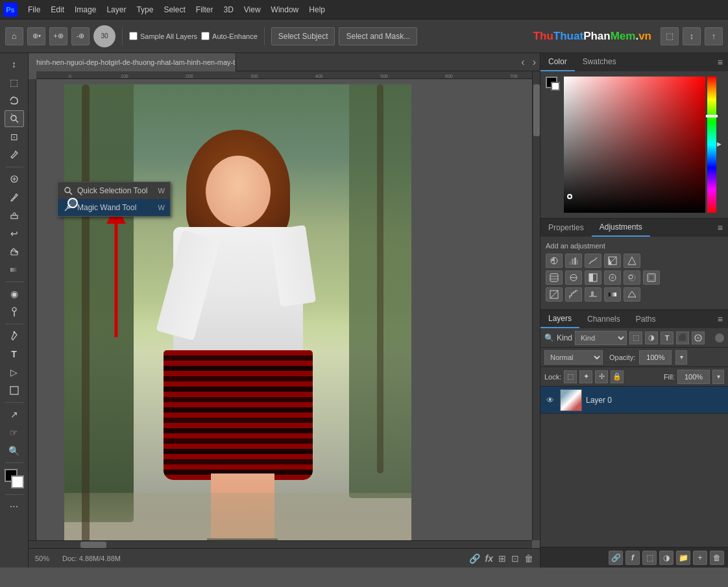 This screenshot has width=728, height=587. What do you see at coordinates (554, 294) in the screenshot?
I see `invert-btn` at bounding box center [554, 294].